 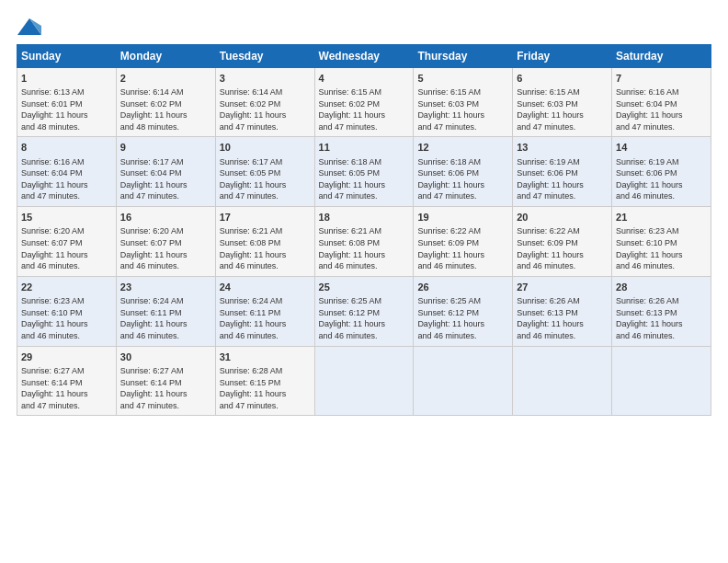 What do you see at coordinates (165, 102) in the screenshot?
I see `calendar-cell: 2Sunrise: 6:14 AMSunset: 6:02 PMDaylight…` at bounding box center [165, 102].